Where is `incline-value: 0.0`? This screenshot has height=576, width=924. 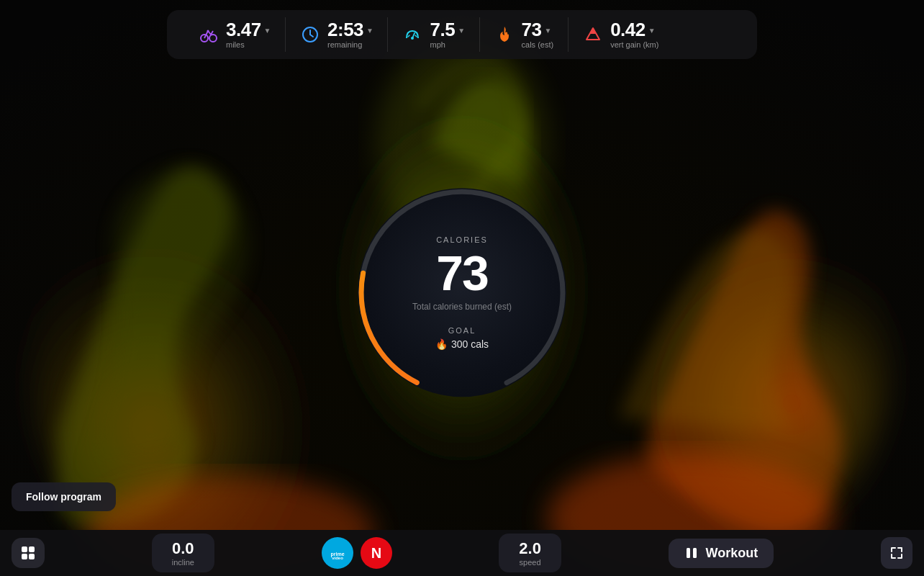
incline-value: 0.0 is located at coordinates (183, 549).